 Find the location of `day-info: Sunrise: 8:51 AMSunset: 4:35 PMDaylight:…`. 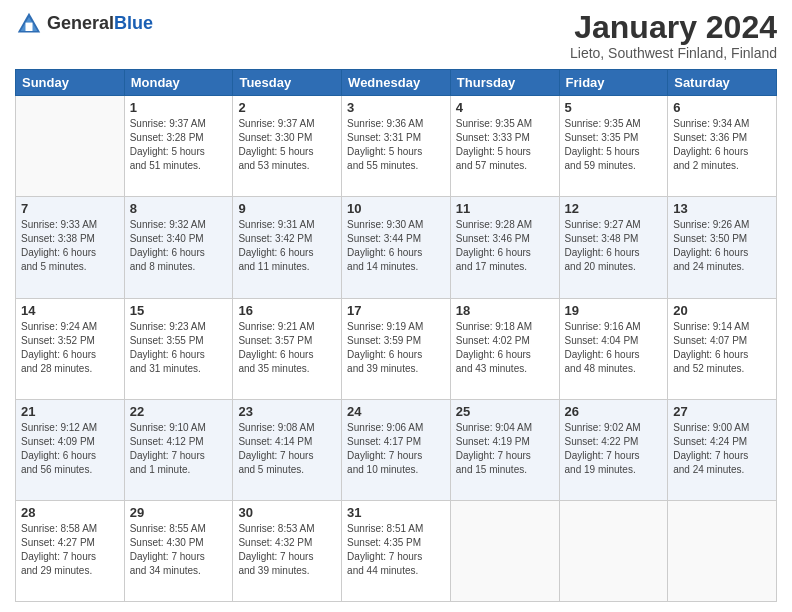

day-info: Sunrise: 8:51 AMSunset: 4:35 PMDaylight:… is located at coordinates (396, 550).